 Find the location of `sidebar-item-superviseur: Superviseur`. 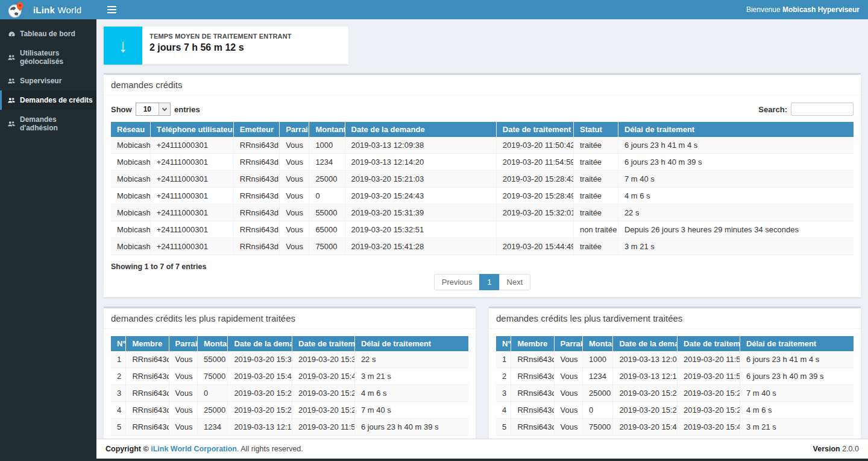

sidebar-item-superviseur: Superviseur is located at coordinates (48, 81).